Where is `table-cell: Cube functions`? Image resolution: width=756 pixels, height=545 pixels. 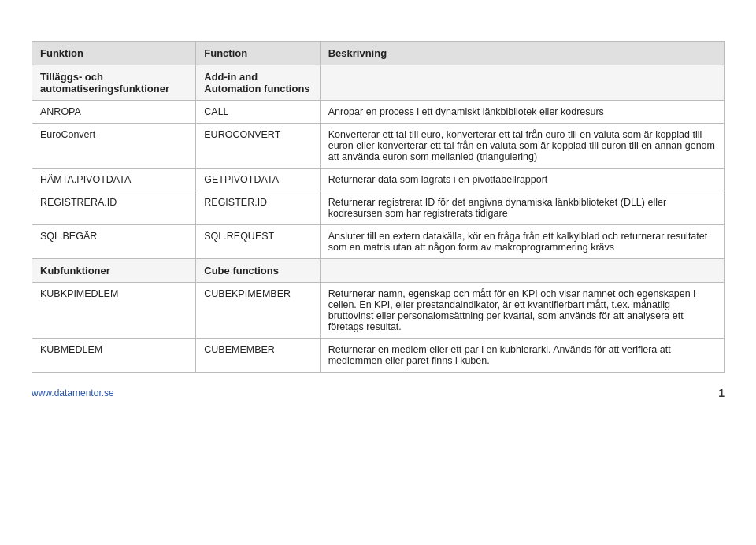 table-cell: Cube functions is located at coordinates (258, 271).